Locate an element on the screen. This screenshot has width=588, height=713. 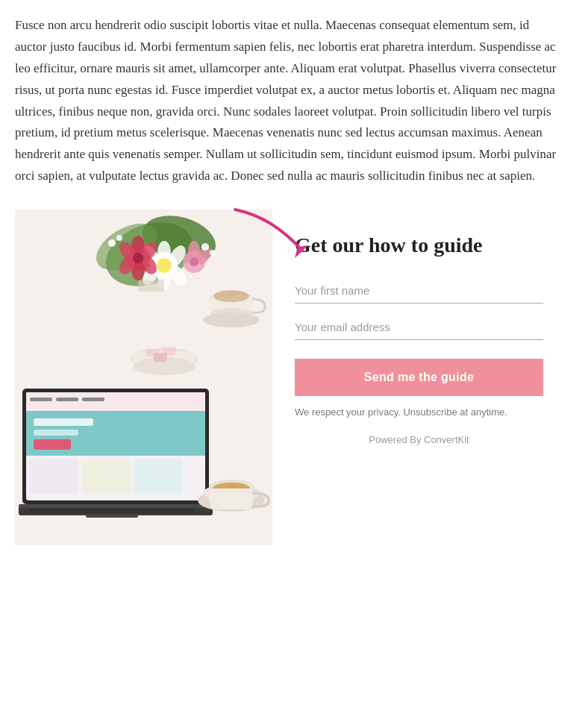
guide-heading: Get our how to guide is located at coordinates (419, 245).